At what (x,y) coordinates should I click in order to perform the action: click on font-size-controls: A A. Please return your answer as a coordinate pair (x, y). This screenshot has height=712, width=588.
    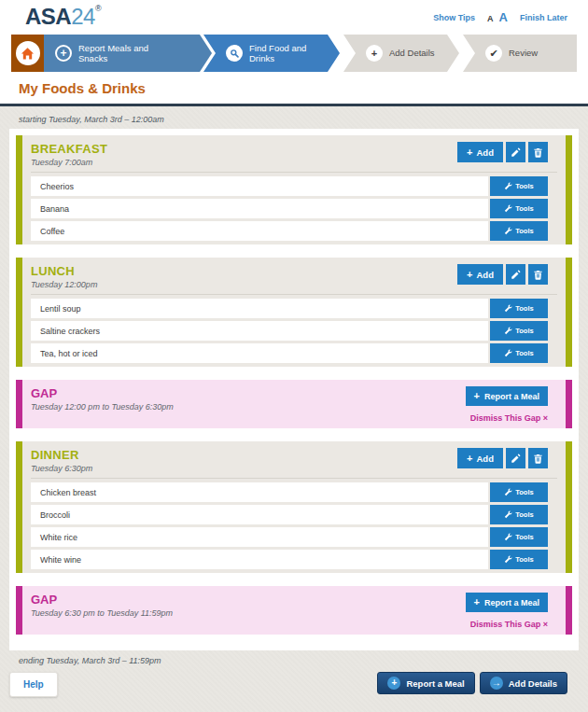
    Looking at the image, I should click on (497, 17).